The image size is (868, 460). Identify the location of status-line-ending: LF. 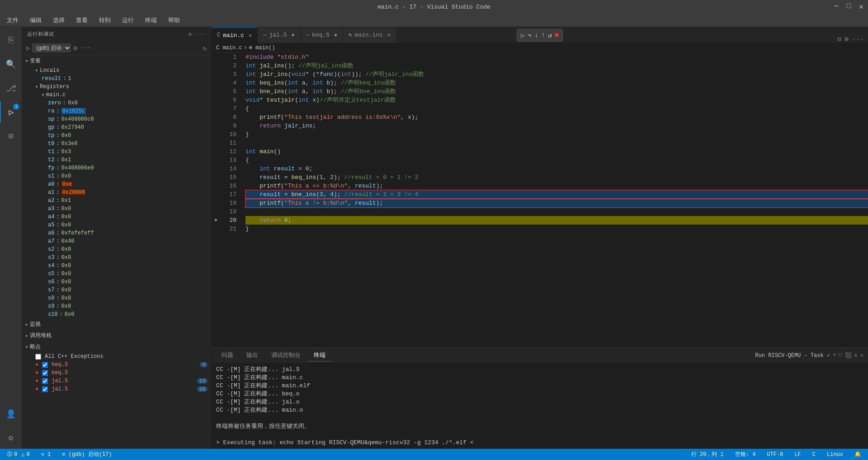
(797, 455).